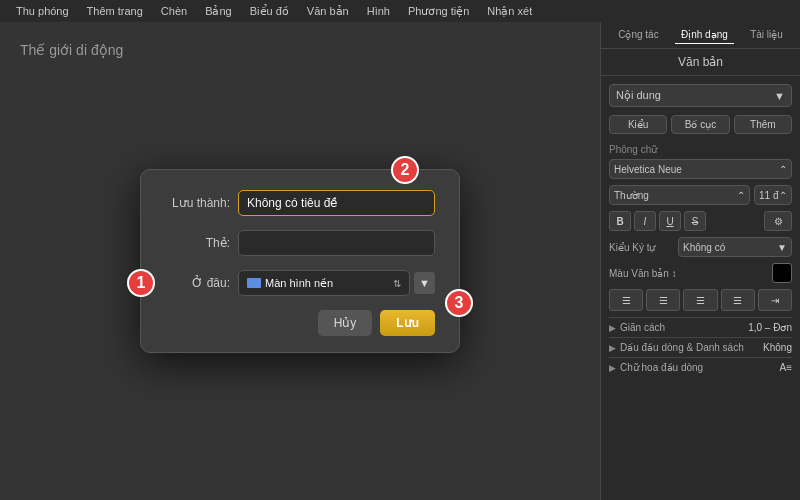 This screenshot has height=500, width=800. Describe the element at coordinates (405, 170) in the screenshot. I see `badge-2: 2` at that location.